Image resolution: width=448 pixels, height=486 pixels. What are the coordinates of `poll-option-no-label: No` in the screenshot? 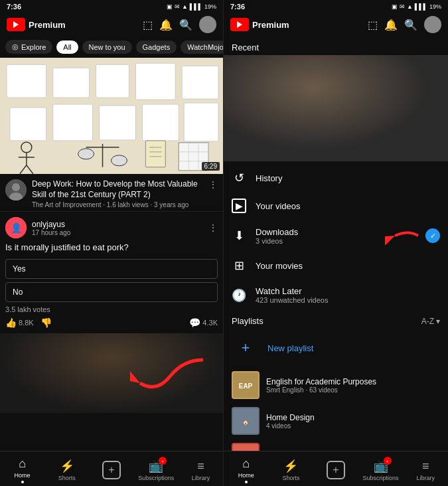 It's located at (17, 292).